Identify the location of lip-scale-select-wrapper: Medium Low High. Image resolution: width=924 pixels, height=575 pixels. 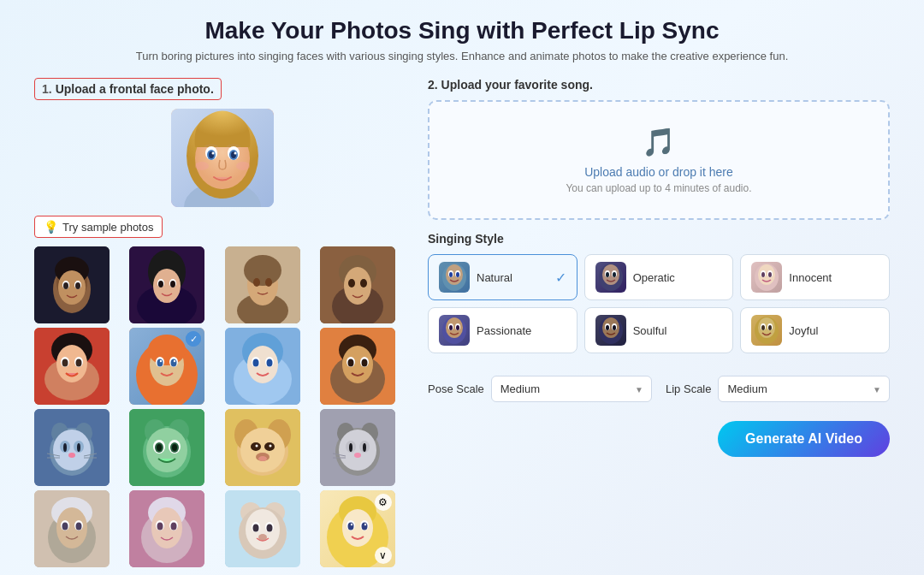
(804, 388).